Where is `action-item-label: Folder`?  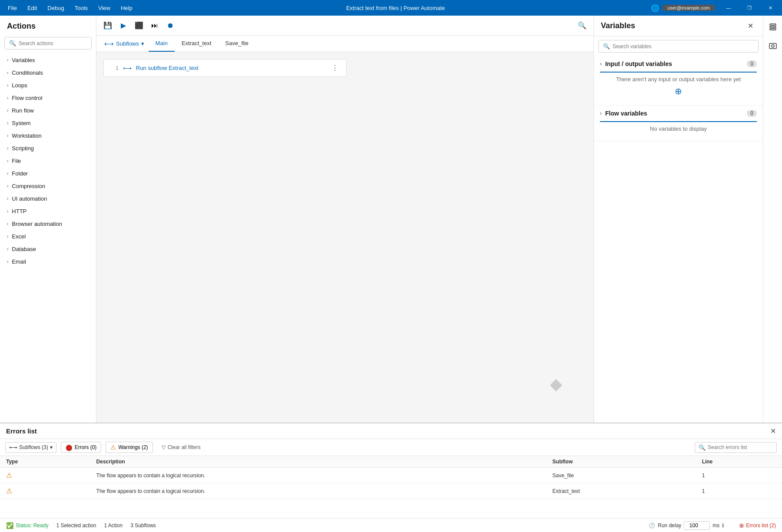 action-item-label: Folder is located at coordinates (20, 174).